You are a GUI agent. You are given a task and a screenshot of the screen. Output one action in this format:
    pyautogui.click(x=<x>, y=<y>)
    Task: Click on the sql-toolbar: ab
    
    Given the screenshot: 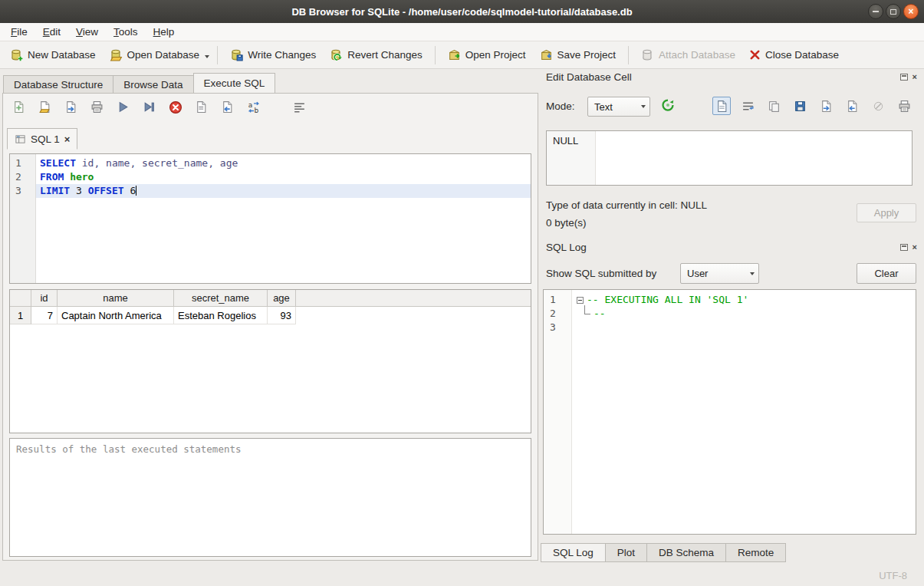 What is the action you would take?
    pyautogui.click(x=159, y=107)
    